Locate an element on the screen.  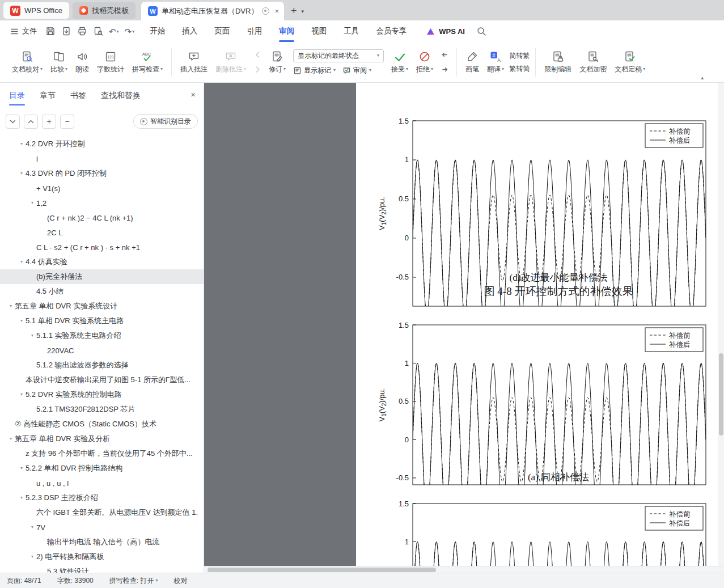
new-tab-button: + is located at coordinates (294, 11).